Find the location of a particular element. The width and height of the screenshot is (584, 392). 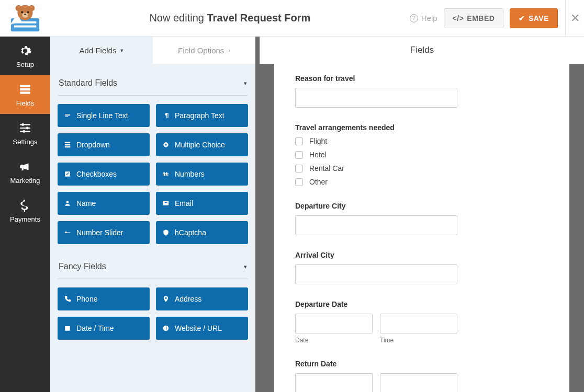

checkbox-option: Hotel is located at coordinates (422, 155).